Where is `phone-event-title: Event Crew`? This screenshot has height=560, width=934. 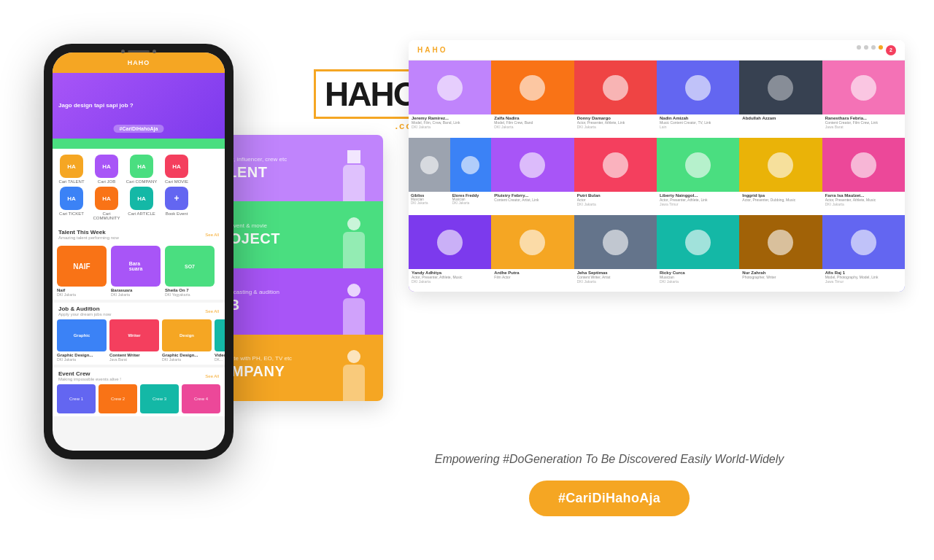
phone-event-title: Event Crew is located at coordinates (90, 373).